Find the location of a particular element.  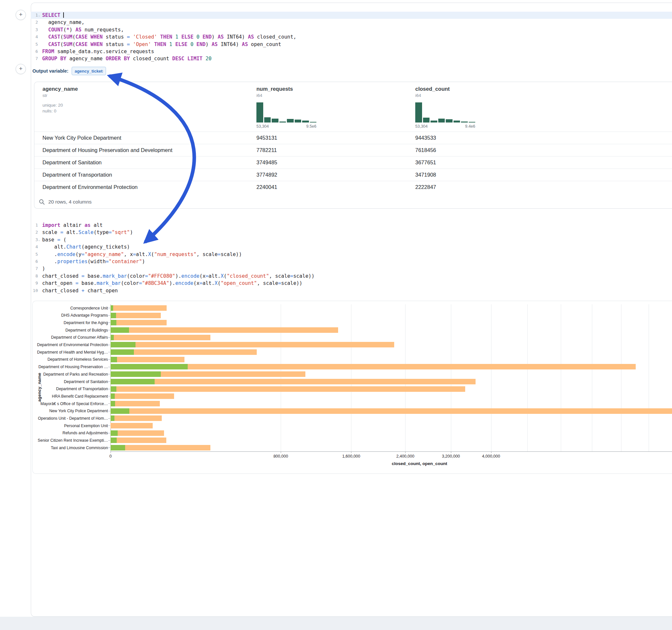

y-axis-tick-label: Department of Transportation is located at coordinates (70, 389).